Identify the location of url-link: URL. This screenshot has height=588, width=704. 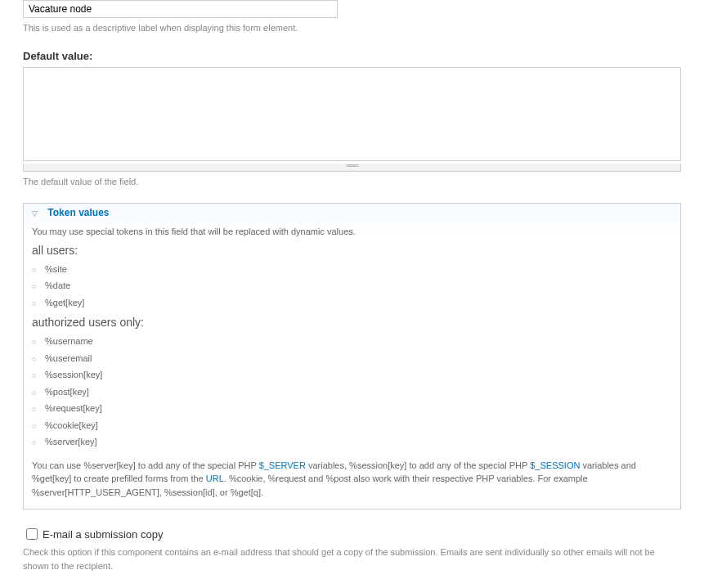
(215, 478).